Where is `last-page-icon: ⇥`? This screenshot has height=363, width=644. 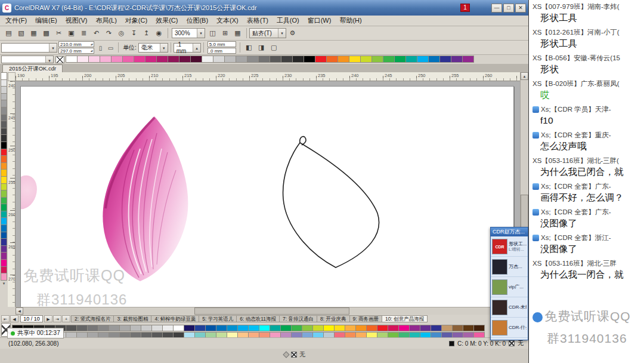
last-page-icon: ⇥ is located at coordinates (57, 319).